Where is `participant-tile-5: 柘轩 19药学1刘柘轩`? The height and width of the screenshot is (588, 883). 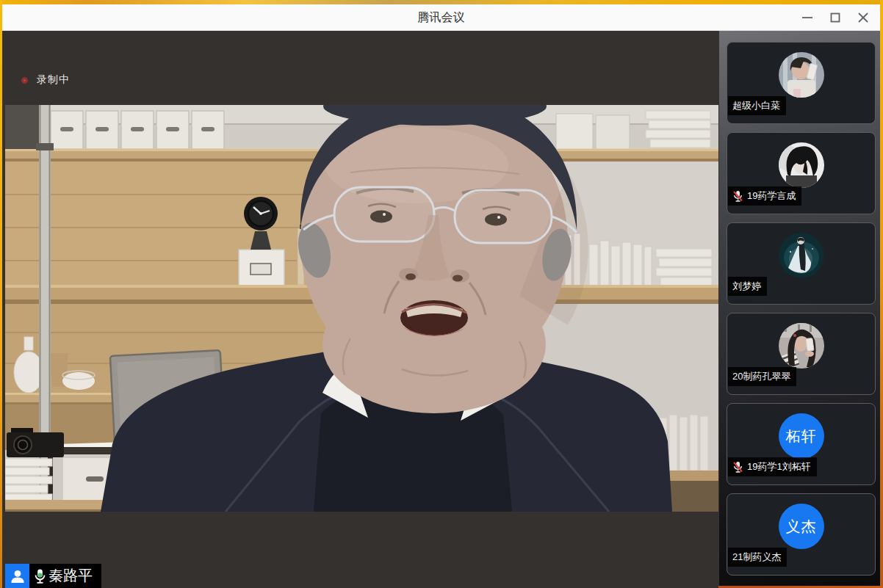
participant-tile-5: 柘轩 19药学1刘柘轩 is located at coordinates (801, 444).